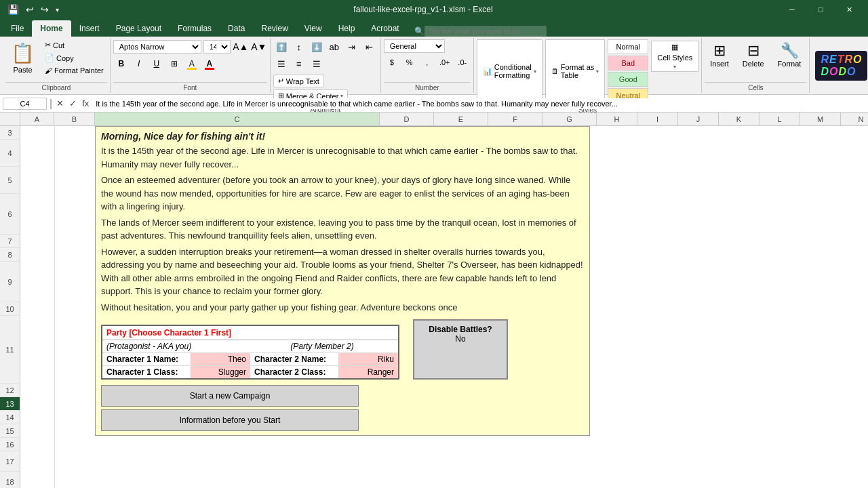  What do you see at coordinates (370, 47) in the screenshot?
I see `decrease-indent-button: ⇤` at bounding box center [370, 47].